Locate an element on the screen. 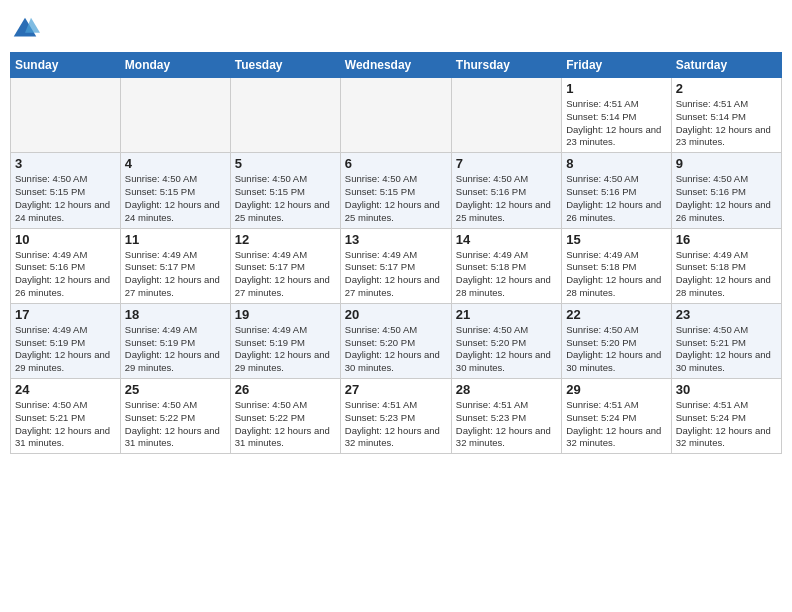  day-number: 17 is located at coordinates (66, 314).